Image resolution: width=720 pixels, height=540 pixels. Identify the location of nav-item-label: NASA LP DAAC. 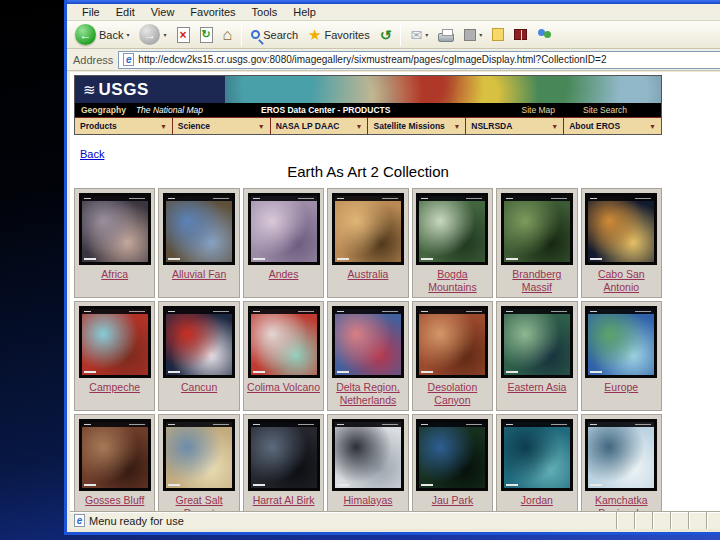
(308, 126).